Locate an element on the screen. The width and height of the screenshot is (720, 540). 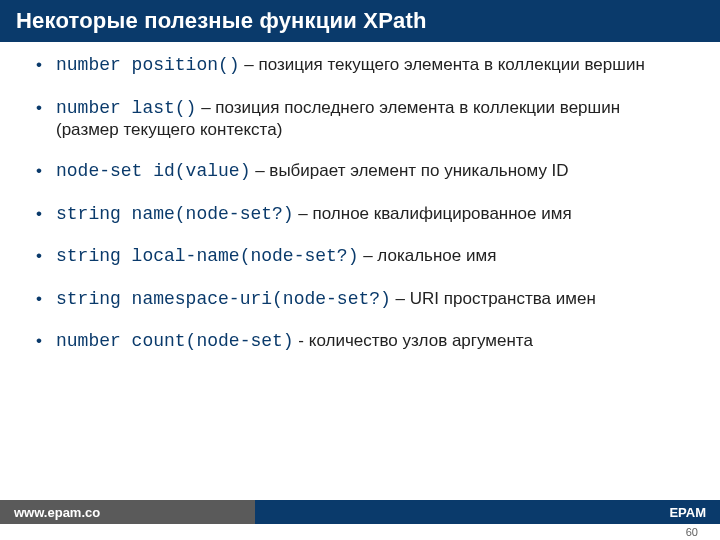
footer-url: www.epam.co is located at coordinates (128, 512).